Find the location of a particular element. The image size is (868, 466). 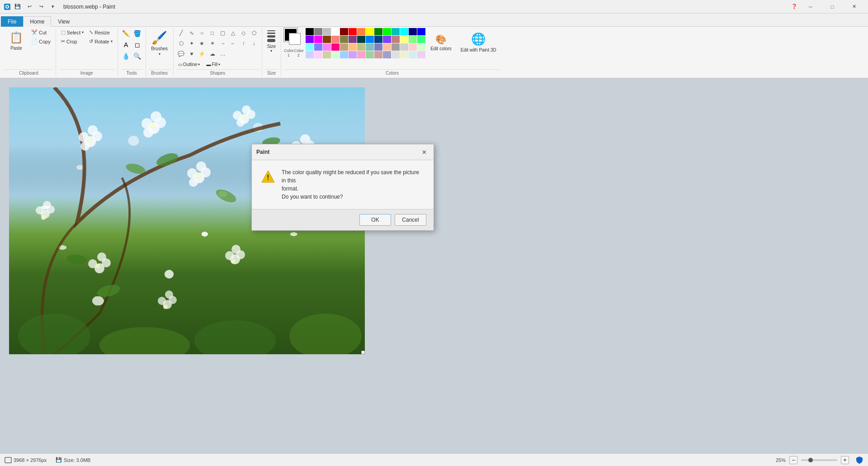

paint-dialog: Paint ✕ ! The color quality might be red… is located at coordinates (343, 187).